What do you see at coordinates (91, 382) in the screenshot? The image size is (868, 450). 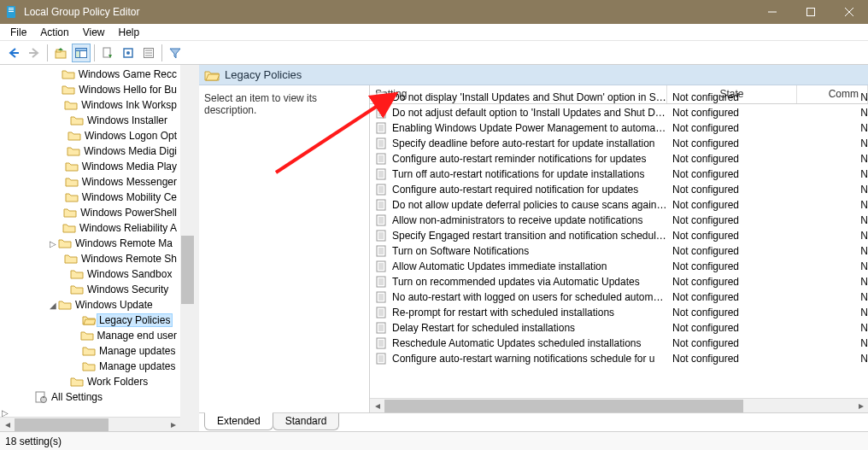 I see `tree-node: Work Folders` at bounding box center [91, 382].